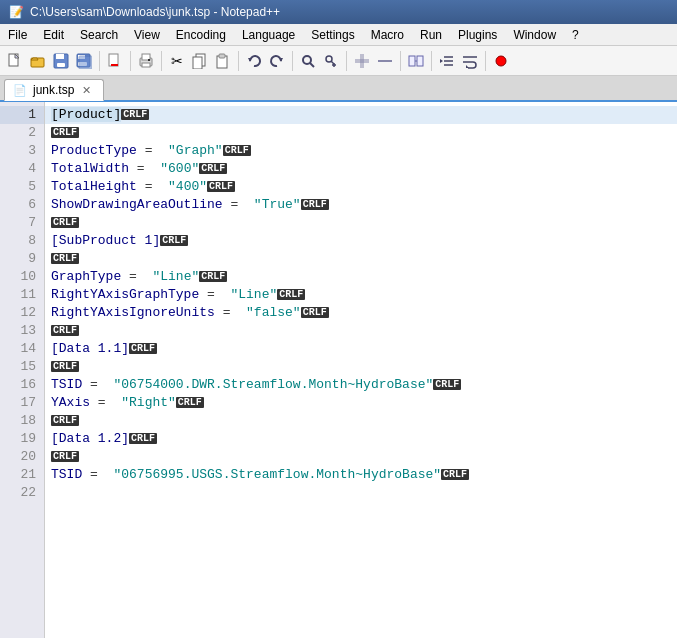  I want to click on menu-macro: Macro, so click(388, 34).